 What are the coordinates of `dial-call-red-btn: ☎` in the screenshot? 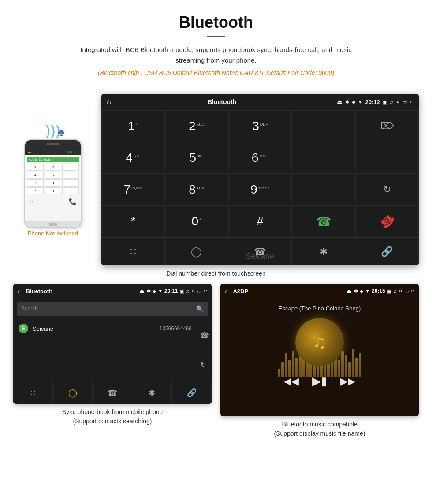 It's located at (387, 221).